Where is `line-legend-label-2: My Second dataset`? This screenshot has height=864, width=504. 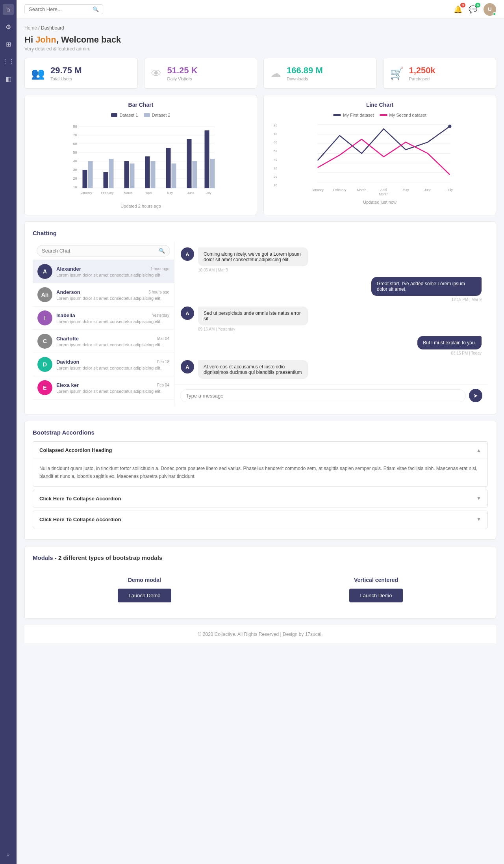 line-legend-label-2: My Second dataset is located at coordinates (408, 115).